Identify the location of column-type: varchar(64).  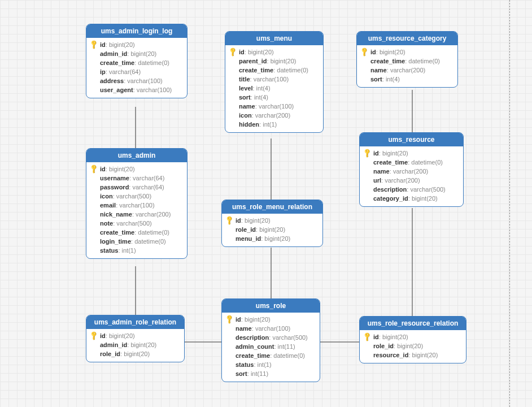
(148, 187).